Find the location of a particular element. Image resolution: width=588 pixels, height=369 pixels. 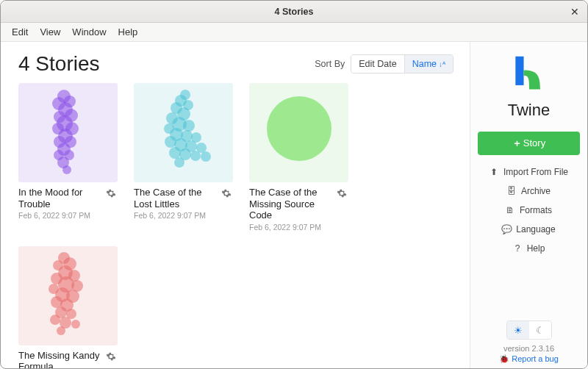

sort-edit-date-button: Edit Date is located at coordinates (378, 64).